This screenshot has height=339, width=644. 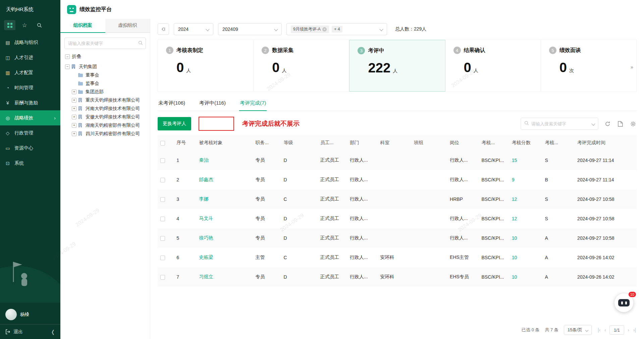 What do you see at coordinates (463, 199) in the screenshot?
I see `cell-post: HRBP` at bounding box center [463, 199].